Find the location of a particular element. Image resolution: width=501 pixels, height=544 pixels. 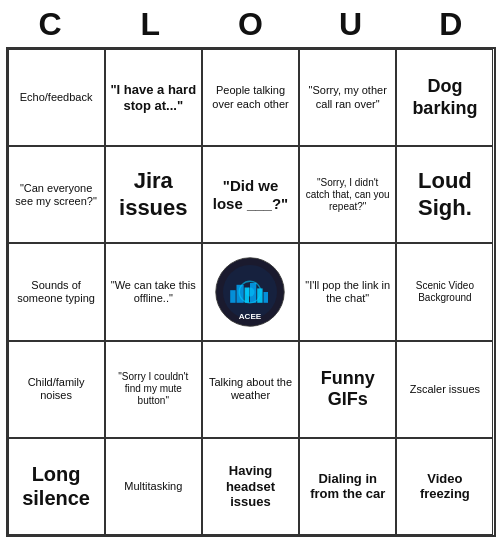

cell-1-3: People talking over each other is located at coordinates (250, 98).